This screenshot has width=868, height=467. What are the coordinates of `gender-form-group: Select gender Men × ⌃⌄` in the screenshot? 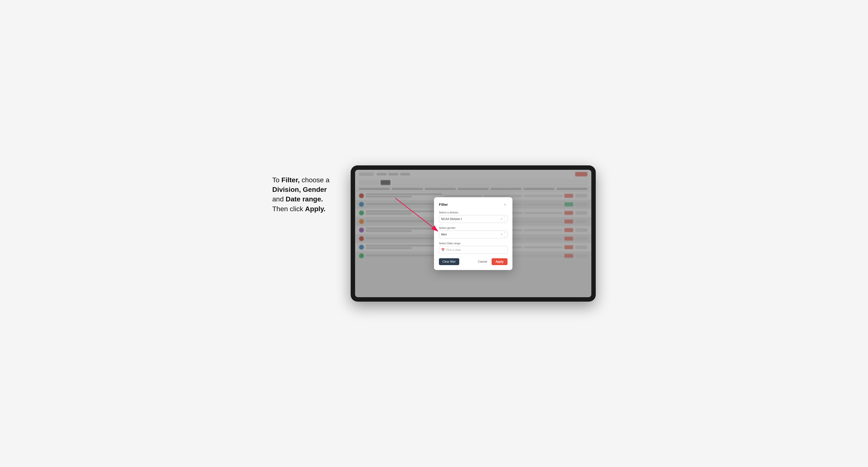 It's located at (473, 232).